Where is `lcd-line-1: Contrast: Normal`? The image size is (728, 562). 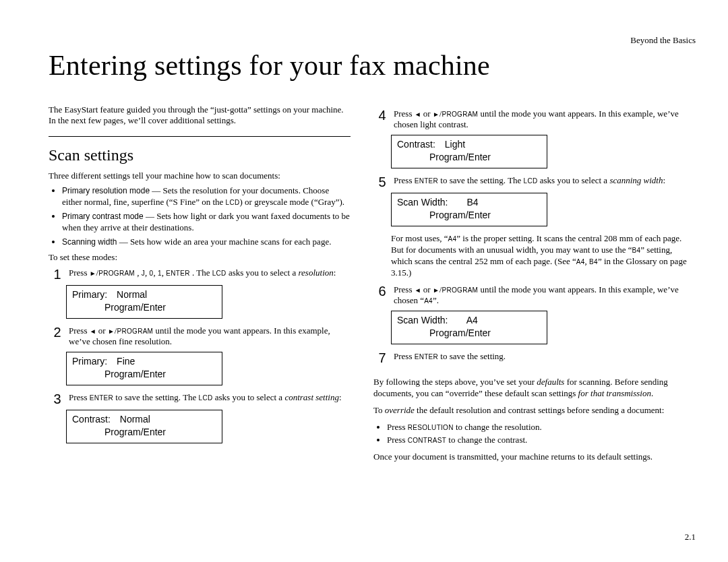 lcd-line-1: Contrast: Normal is located at coordinates (144, 419).